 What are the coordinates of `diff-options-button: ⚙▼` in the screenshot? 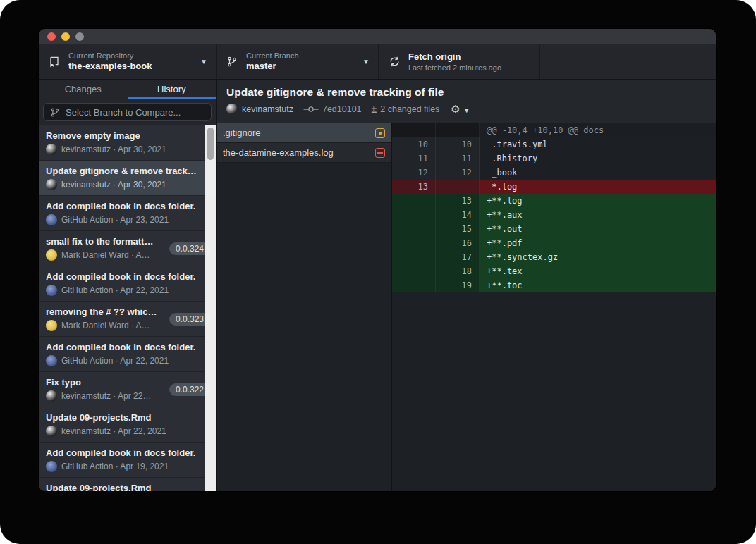 It's located at (460, 109).